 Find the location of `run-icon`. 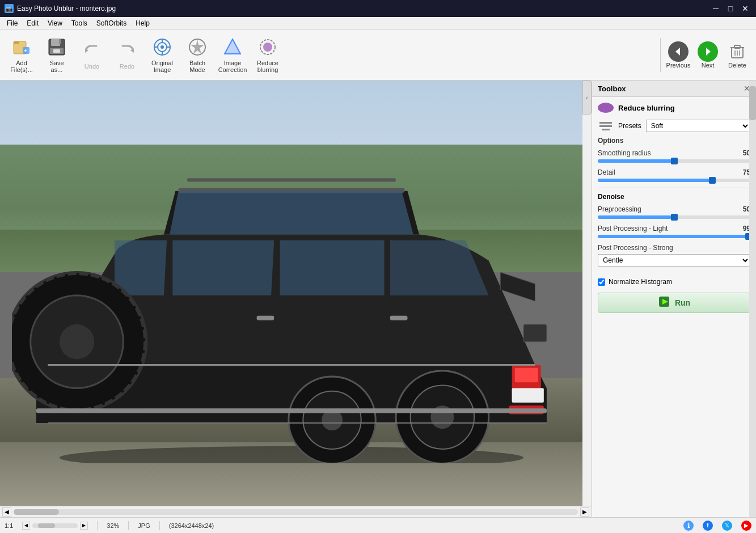

run-icon is located at coordinates (664, 303).